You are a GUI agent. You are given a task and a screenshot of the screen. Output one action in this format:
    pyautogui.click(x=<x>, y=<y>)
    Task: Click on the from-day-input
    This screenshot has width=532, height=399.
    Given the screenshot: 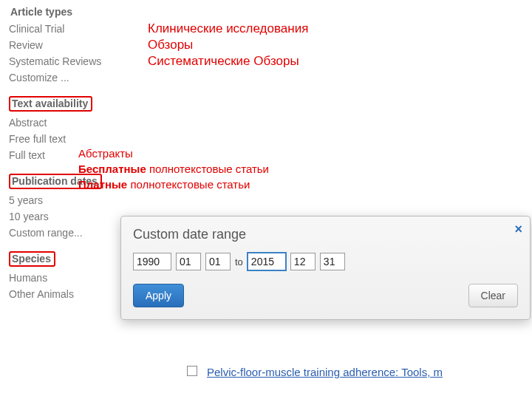 What is the action you would take?
    pyautogui.click(x=218, y=262)
    